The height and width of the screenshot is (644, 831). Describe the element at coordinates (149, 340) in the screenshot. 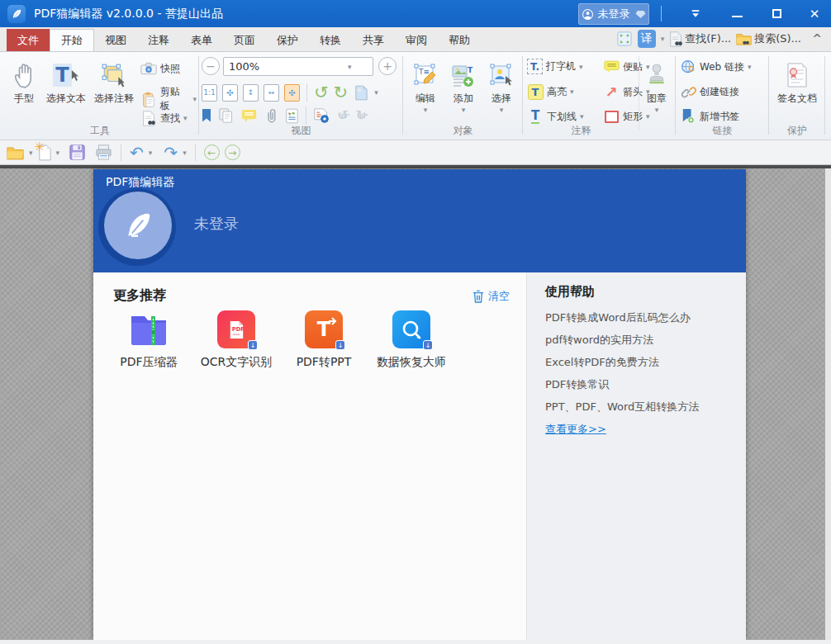

I see `app-pdf-compressor: PDF压缩器` at that location.